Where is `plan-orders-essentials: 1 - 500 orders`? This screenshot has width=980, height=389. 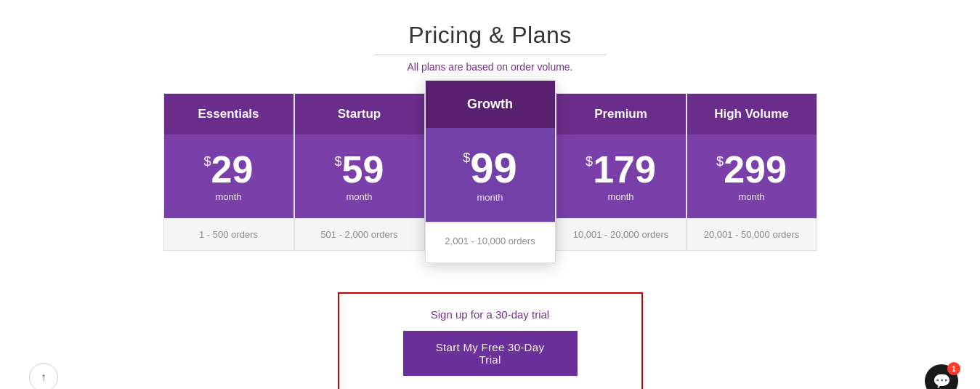 plan-orders-essentials: 1 - 500 orders is located at coordinates (229, 234).